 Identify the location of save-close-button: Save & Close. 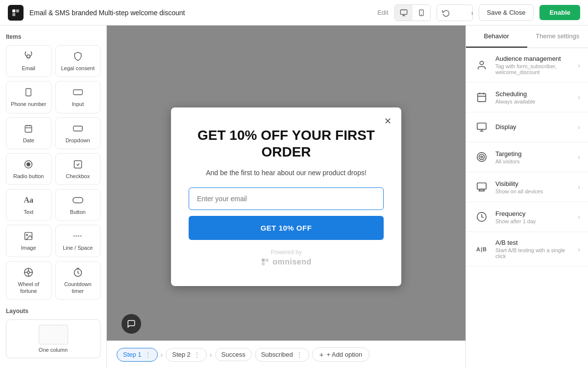
(507, 13).